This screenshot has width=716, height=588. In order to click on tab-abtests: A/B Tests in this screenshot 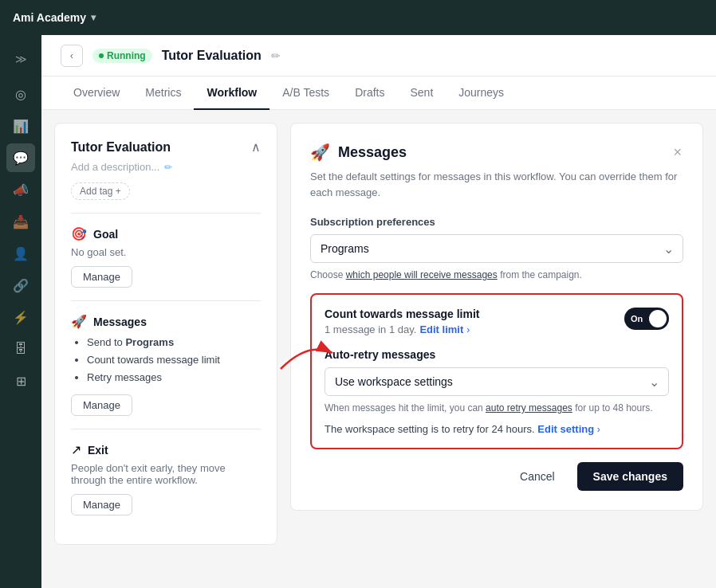, I will do `click(306, 93)`.